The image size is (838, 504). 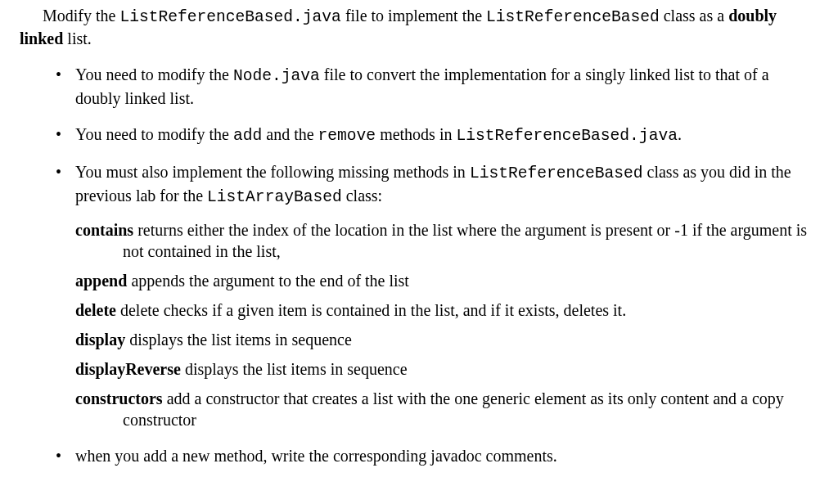 What do you see at coordinates (273, 172) in the screenshot?
I see `text: You must also implement the following mi…` at bounding box center [273, 172].